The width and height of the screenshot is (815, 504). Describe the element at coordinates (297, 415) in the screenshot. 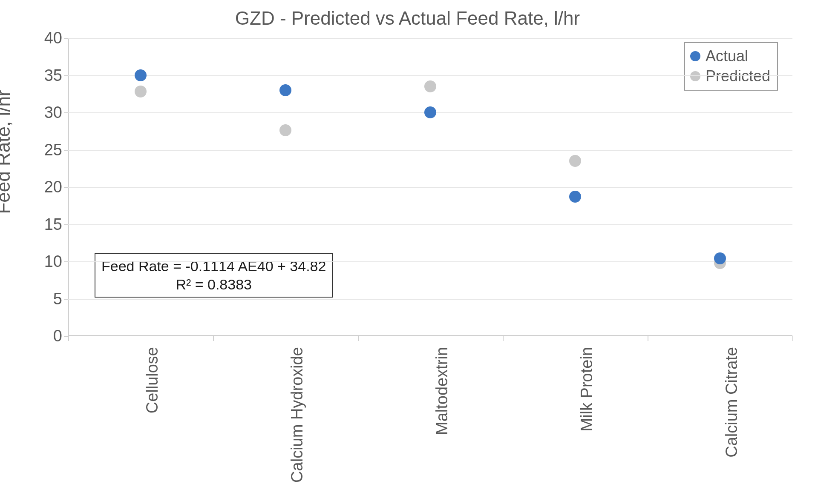

I see `x-tick-label: Calcium Hydroxide` at that location.